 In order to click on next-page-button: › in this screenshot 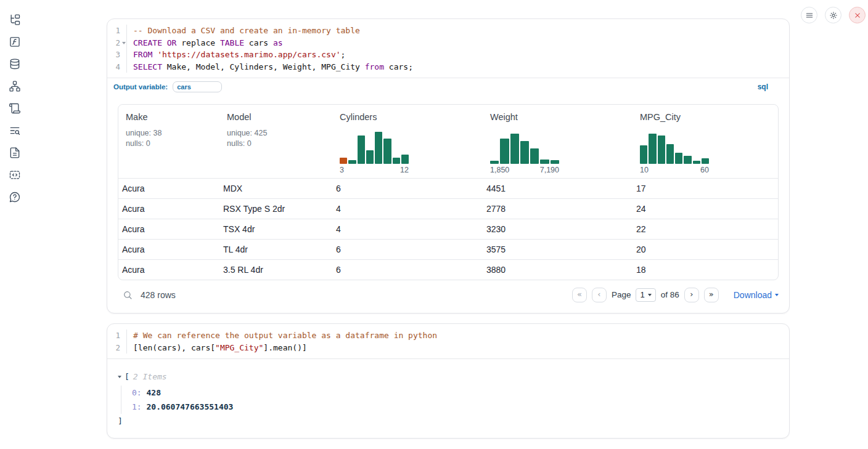, I will do `click(692, 295)`.